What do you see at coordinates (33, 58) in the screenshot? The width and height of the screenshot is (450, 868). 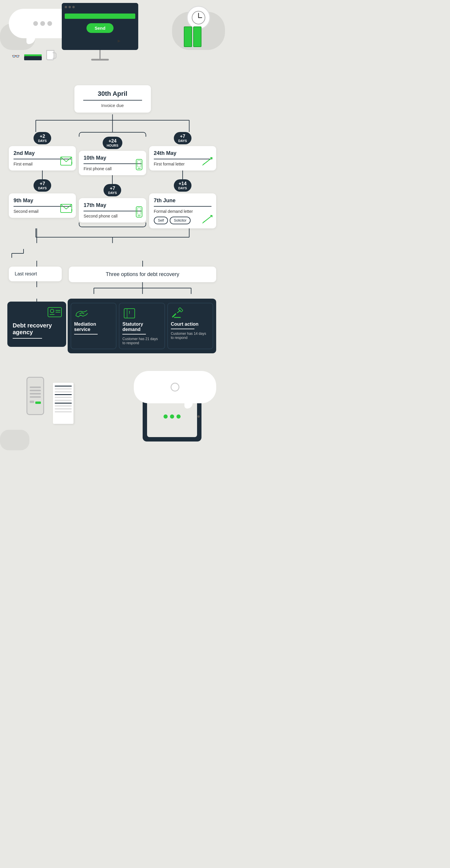 I see `books-icon` at bounding box center [33, 58].